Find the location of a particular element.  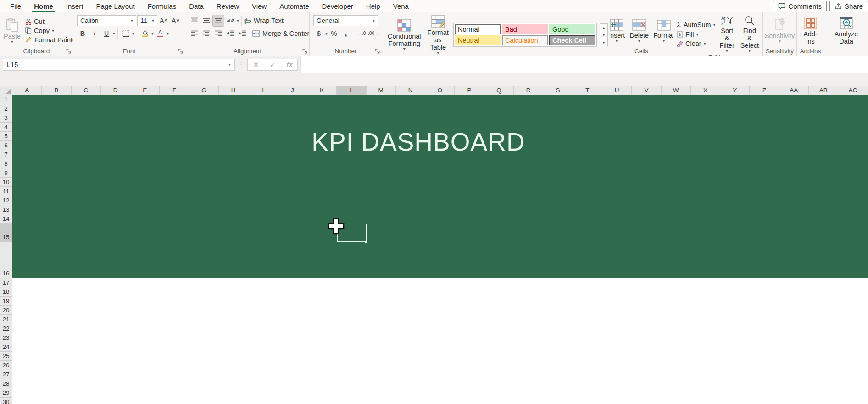

format-painter-button: Format Painter is located at coordinates (50, 40).